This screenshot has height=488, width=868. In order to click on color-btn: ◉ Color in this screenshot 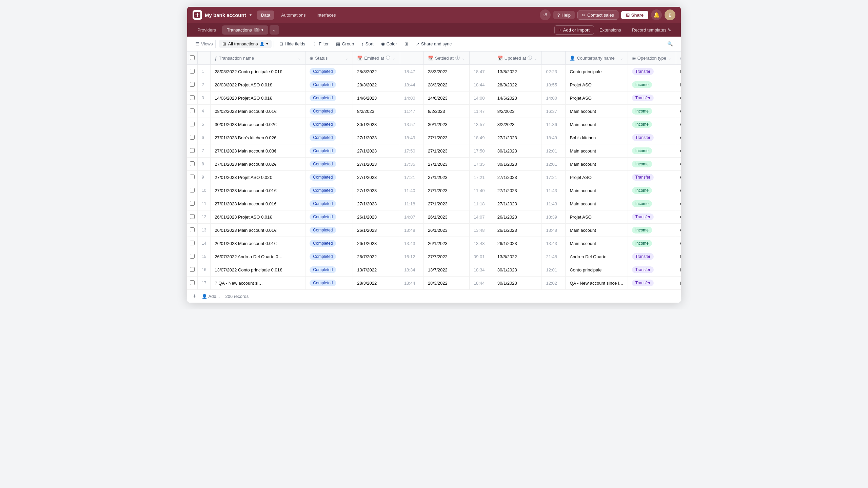, I will do `click(389, 44)`.